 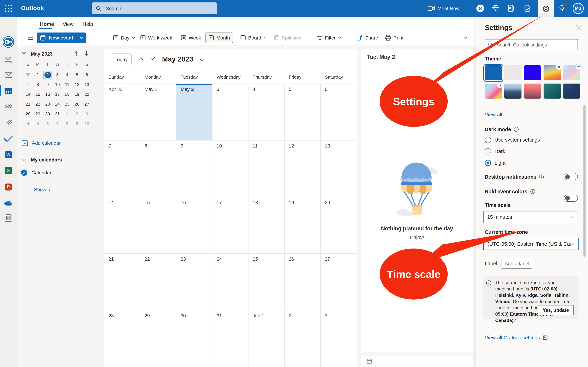 What do you see at coordinates (528, 8) in the screenshot?
I see `todo-tasks-button` at bounding box center [528, 8].